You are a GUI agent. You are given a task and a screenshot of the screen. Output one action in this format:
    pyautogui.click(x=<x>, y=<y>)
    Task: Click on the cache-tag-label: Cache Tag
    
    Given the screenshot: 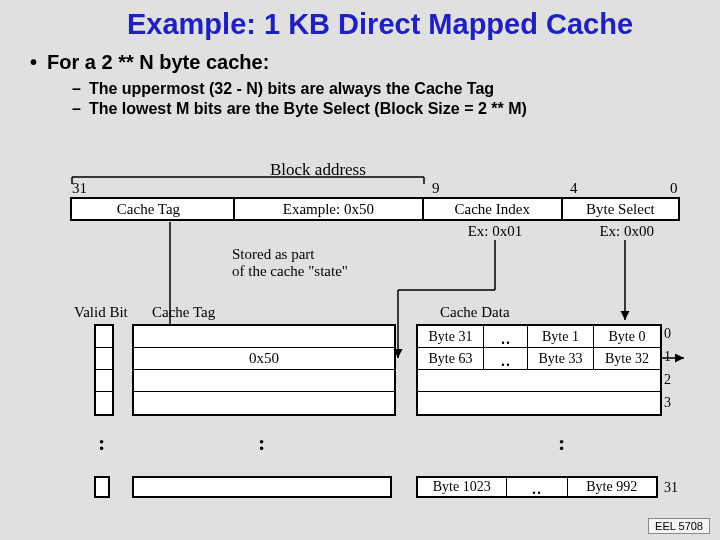 What is the action you would take?
    pyautogui.click(x=184, y=312)
    